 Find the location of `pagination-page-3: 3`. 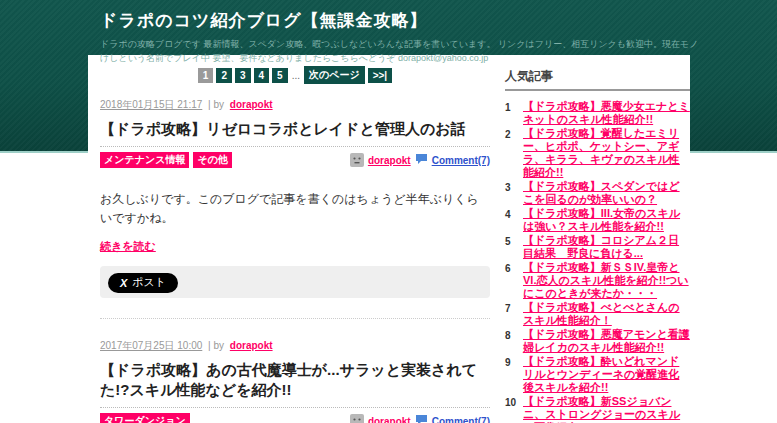

pagination-page-3: 3 is located at coordinates (243, 76).